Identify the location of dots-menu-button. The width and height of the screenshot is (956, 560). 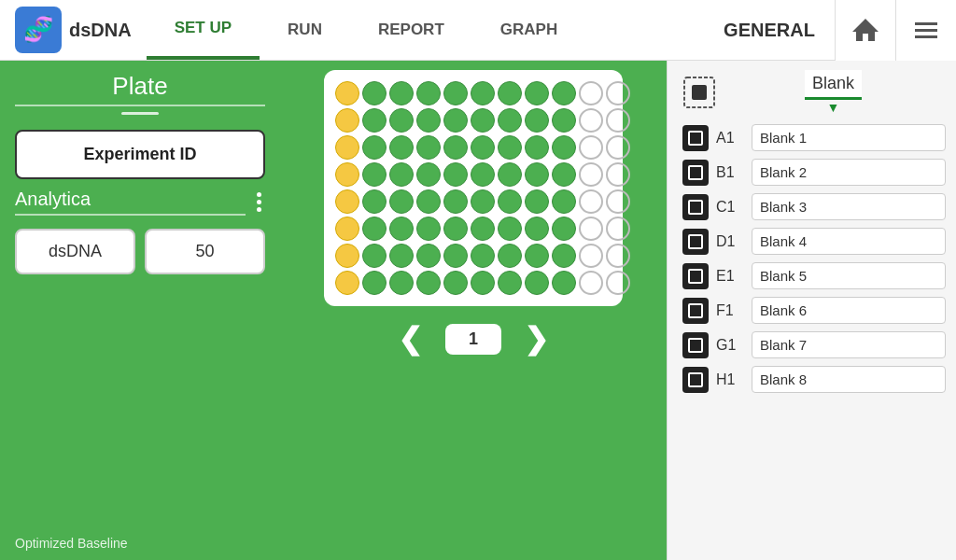
(260, 202).